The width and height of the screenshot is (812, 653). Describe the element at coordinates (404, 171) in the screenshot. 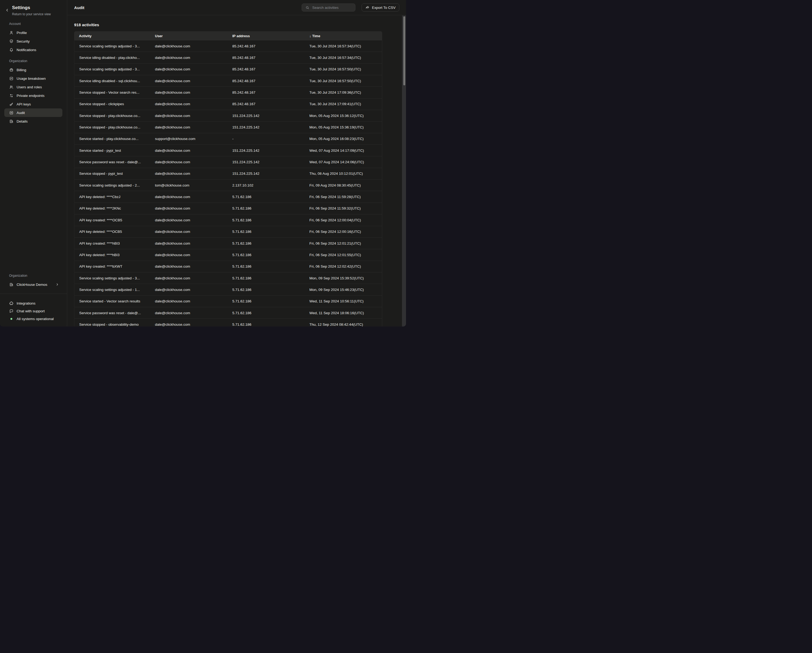

I see `scrollbar-track` at that location.